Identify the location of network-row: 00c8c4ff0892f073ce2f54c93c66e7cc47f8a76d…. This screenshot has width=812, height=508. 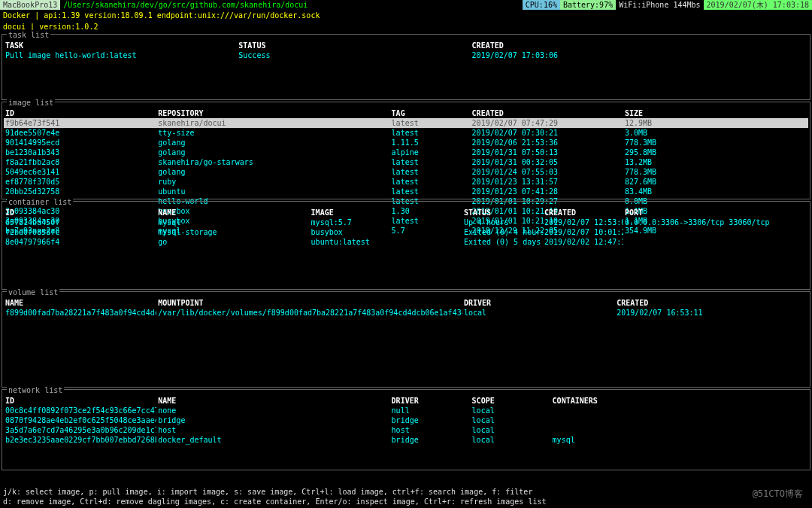
(406, 411).